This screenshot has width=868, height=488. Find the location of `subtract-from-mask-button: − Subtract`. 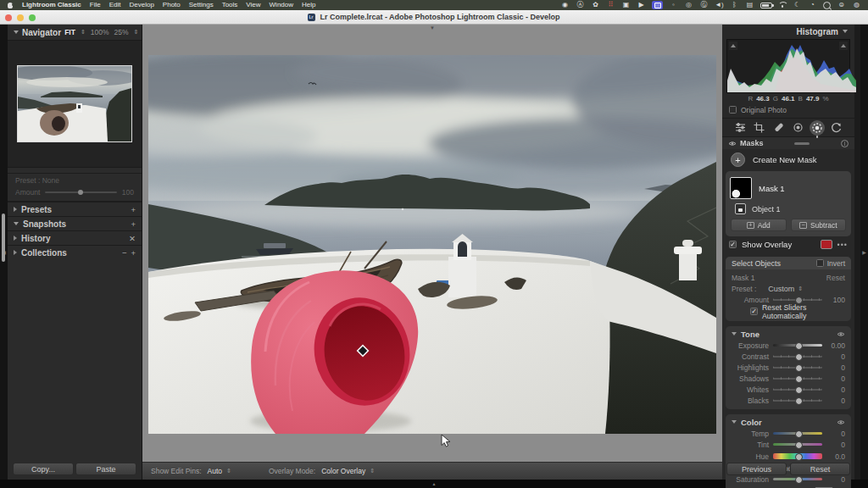

subtract-from-mask-button: − Subtract is located at coordinates (819, 225).